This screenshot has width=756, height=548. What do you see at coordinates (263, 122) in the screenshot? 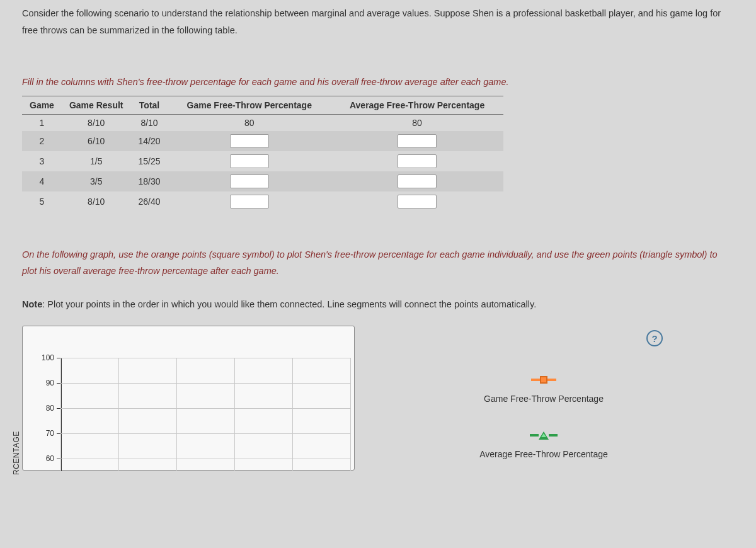
I see `table-row: 1 8/10 8/10 80 80` at bounding box center [263, 122].